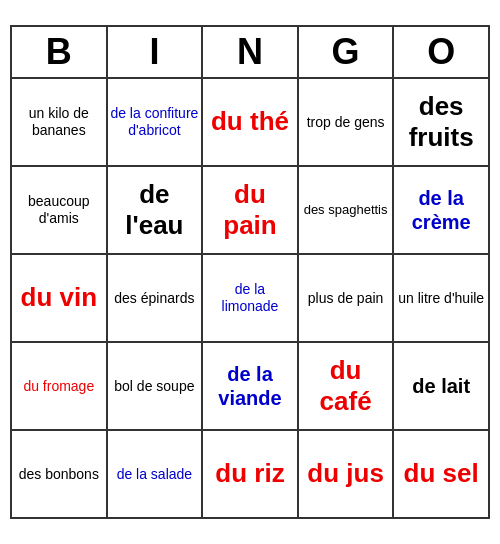 This screenshot has width=500, height=544. Describe the element at coordinates (346, 122) in the screenshot. I see `bingo-cell-0-3: trop de gens` at that location.